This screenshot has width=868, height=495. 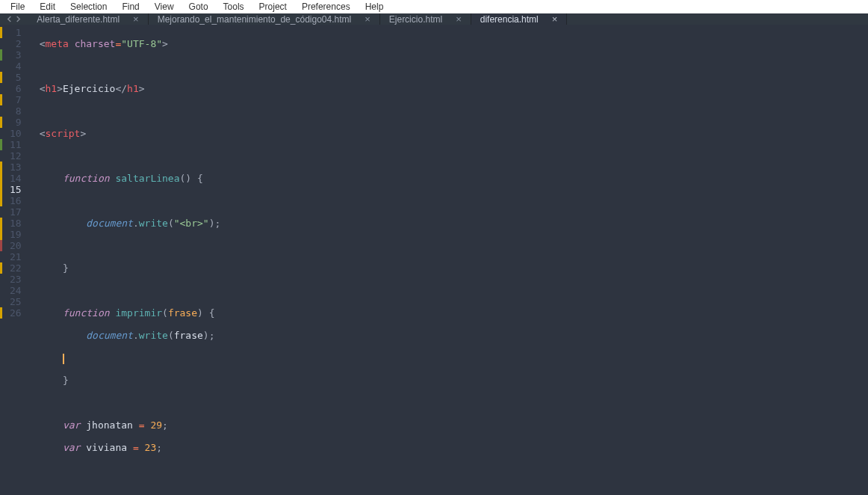 What do you see at coordinates (63, 133) in the screenshot?
I see `tag-script: script` at bounding box center [63, 133].